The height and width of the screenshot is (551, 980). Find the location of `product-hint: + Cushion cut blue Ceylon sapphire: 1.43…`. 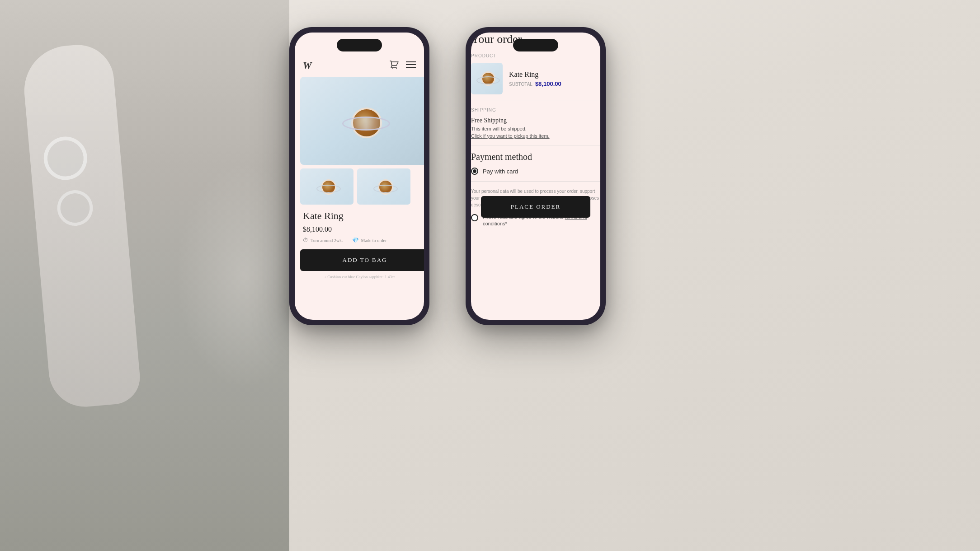

product-hint: + Cushion cut blue Ceylon sapphire: 1.43… is located at coordinates (359, 277).